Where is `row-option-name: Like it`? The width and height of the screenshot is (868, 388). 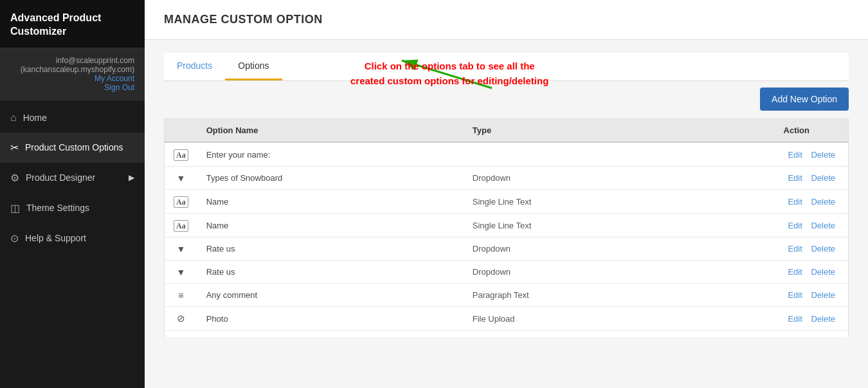 row-option-name: Like it is located at coordinates (330, 335).